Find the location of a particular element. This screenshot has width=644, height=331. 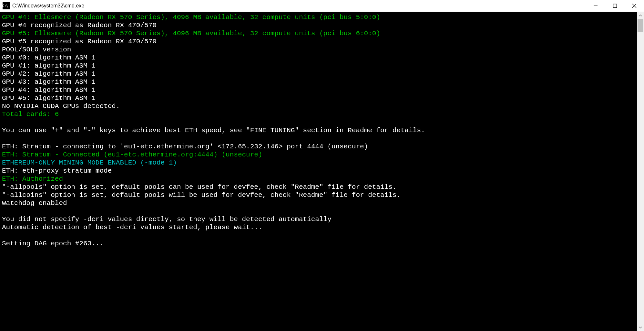

terminal-line: GPU #0: algorithm ASM 1 is located at coordinates (318, 58).